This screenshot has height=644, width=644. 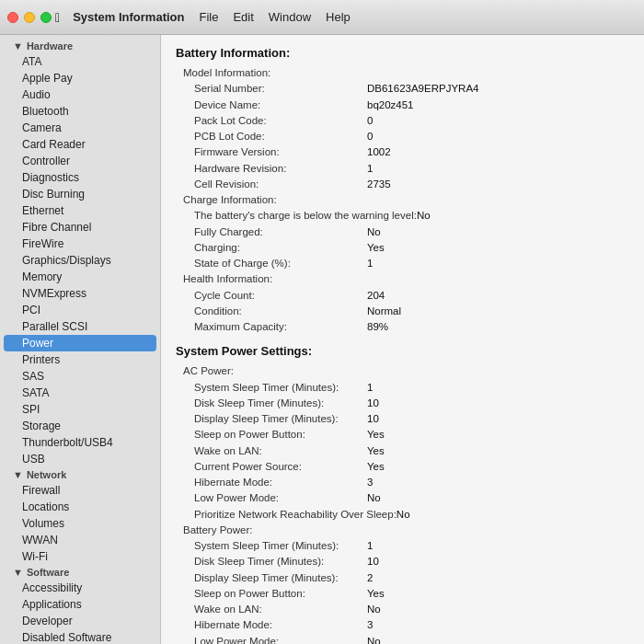 What do you see at coordinates (375, 451) in the screenshot?
I see `ac-wake-lan-value: Yes` at bounding box center [375, 451].